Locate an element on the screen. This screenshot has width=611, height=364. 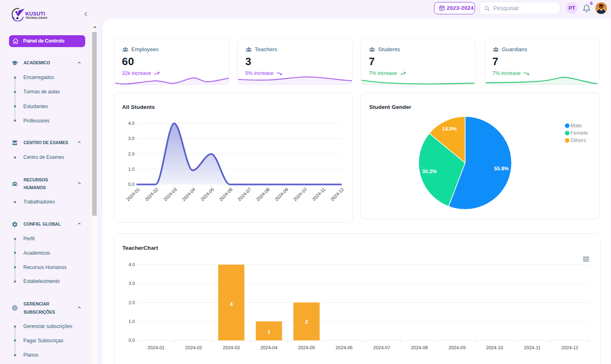
svg-text: 1 is located at coordinates (269, 332).